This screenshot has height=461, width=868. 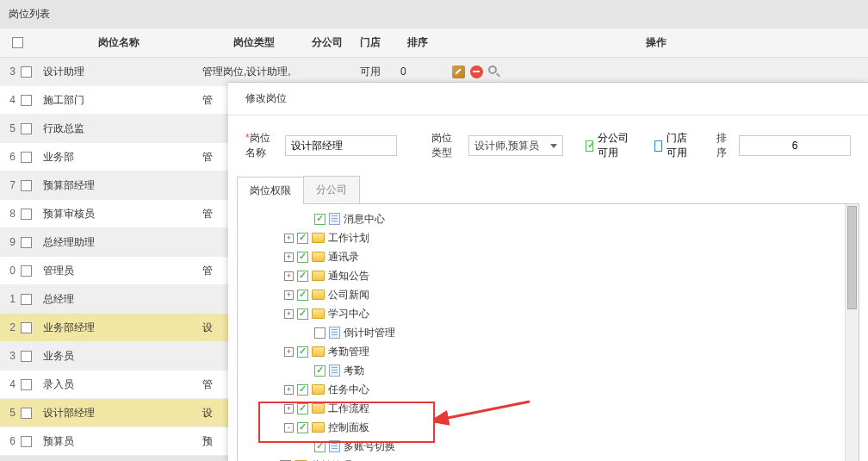 I want to click on store-checkbox-wrap: 门店可用, so click(x=673, y=146).